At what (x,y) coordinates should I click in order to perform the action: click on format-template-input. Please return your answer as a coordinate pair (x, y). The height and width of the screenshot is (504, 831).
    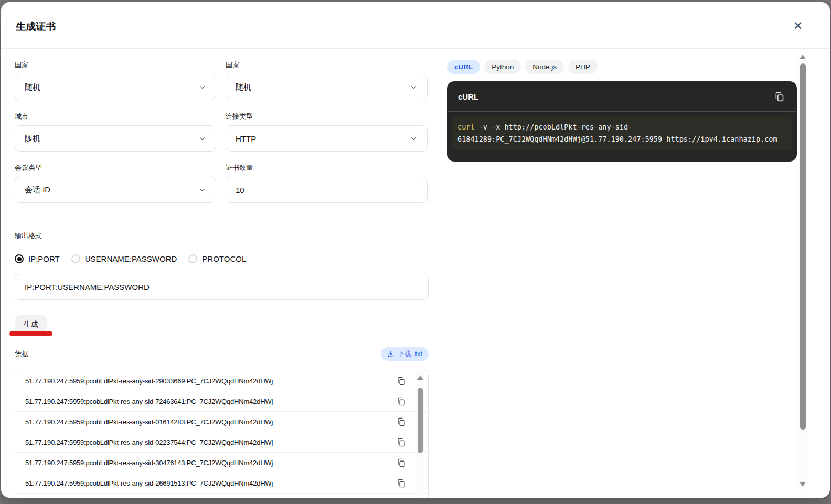
    Looking at the image, I should click on (221, 287).